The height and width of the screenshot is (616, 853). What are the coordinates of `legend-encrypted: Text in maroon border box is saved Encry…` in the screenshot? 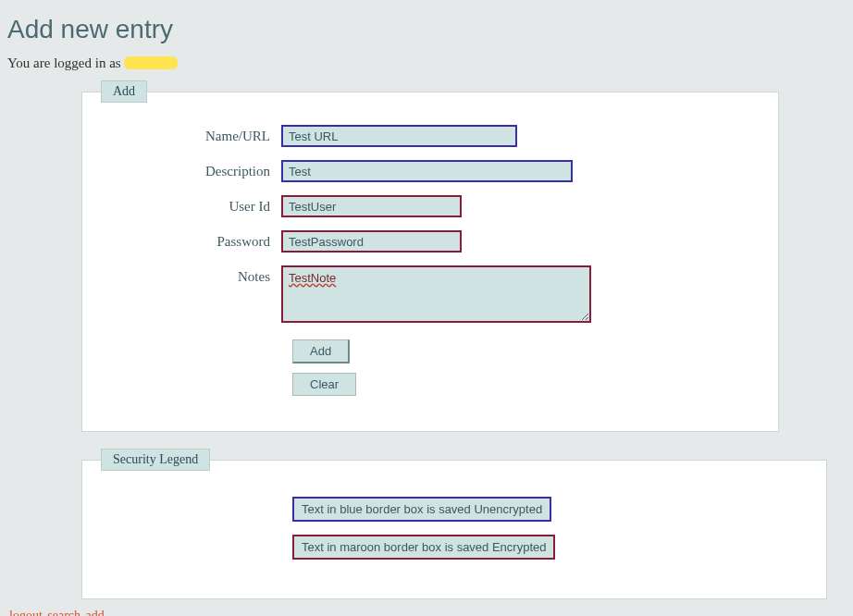 It's located at (424, 548).